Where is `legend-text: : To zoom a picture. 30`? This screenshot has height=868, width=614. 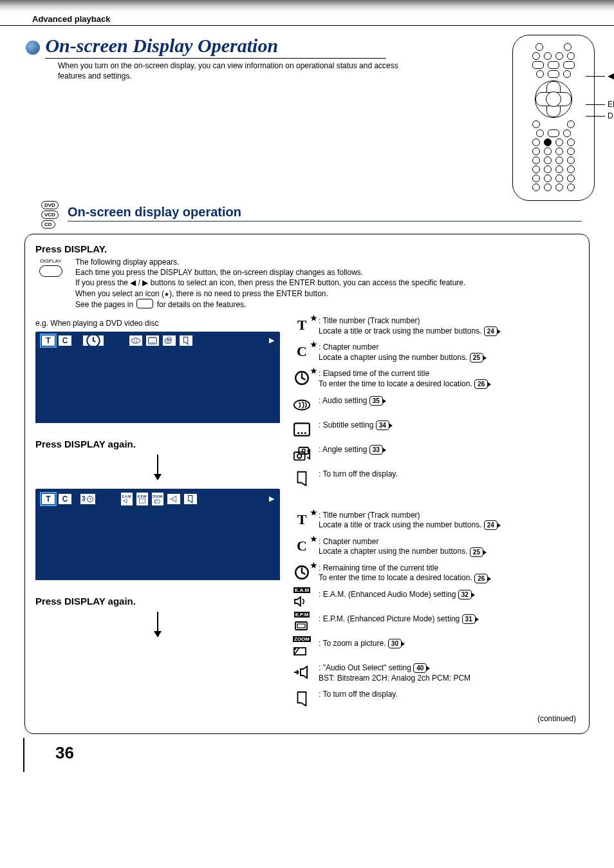 legend-text: : To zoom a picture. 30 is located at coordinates (360, 644).